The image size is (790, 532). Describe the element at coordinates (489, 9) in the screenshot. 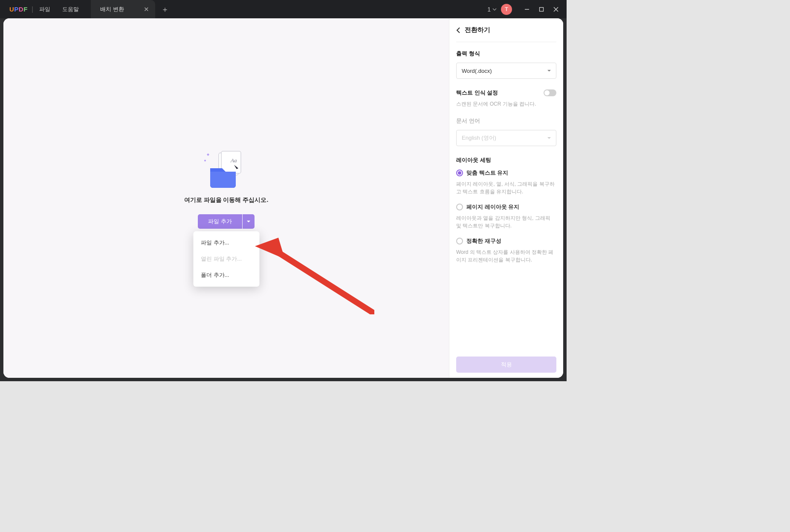

I see `count-value: 1` at that location.